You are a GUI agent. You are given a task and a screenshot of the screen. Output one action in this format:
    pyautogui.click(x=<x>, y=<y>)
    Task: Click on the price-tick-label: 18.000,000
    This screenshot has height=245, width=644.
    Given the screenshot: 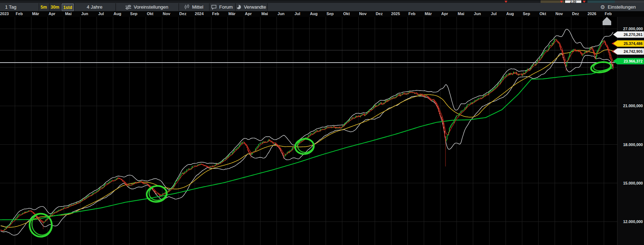 What is the action you would take?
    pyautogui.click(x=633, y=145)
    